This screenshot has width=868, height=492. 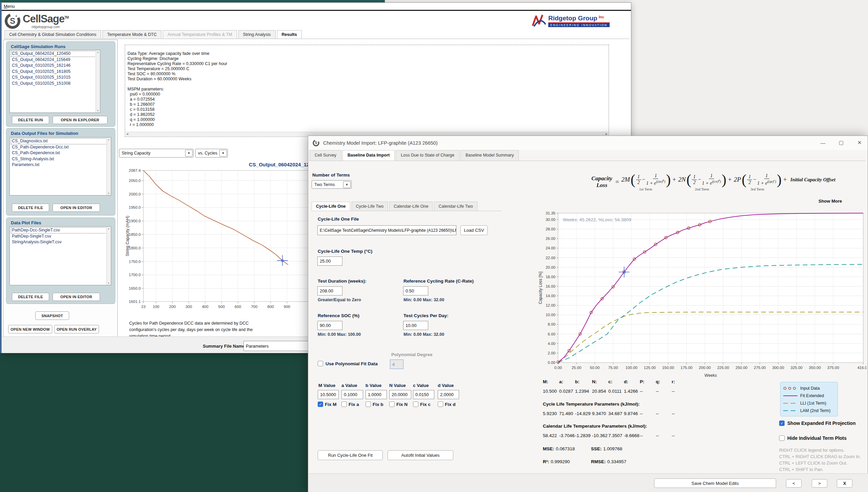 What do you see at coordinates (782, 438) in the screenshot?
I see `hide-term-plots-checkbox` at bounding box center [782, 438].